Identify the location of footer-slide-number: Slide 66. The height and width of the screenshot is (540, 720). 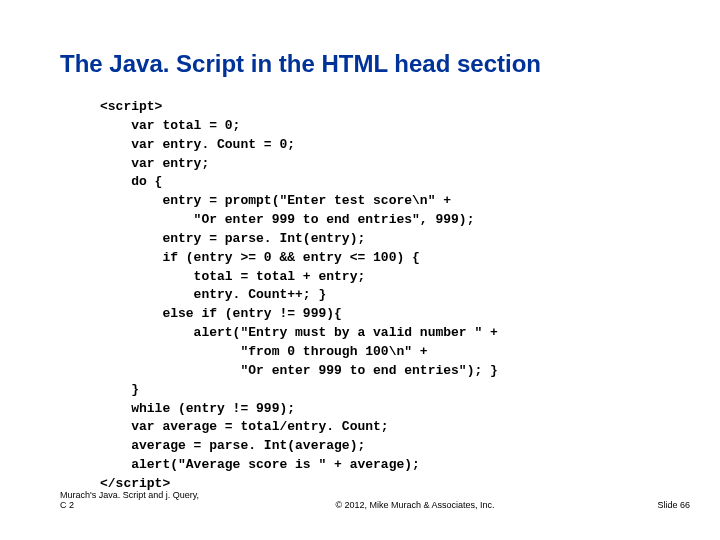
(660, 505).